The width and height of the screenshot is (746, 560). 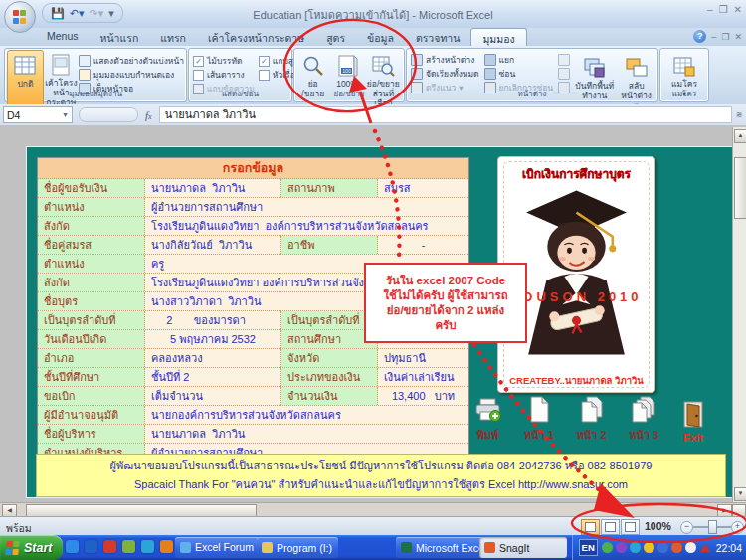 I want to click on view-shortcut-buttons, so click(x=611, y=527).